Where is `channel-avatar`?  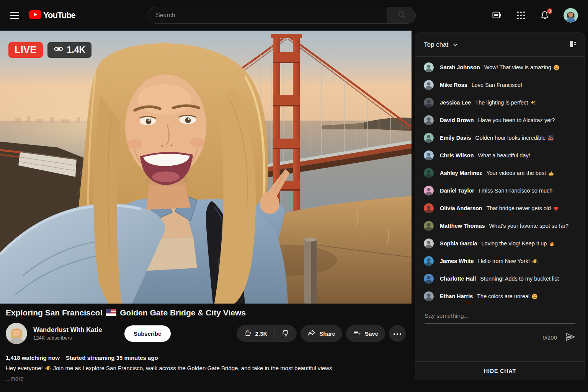 channel-avatar is located at coordinates (16, 333).